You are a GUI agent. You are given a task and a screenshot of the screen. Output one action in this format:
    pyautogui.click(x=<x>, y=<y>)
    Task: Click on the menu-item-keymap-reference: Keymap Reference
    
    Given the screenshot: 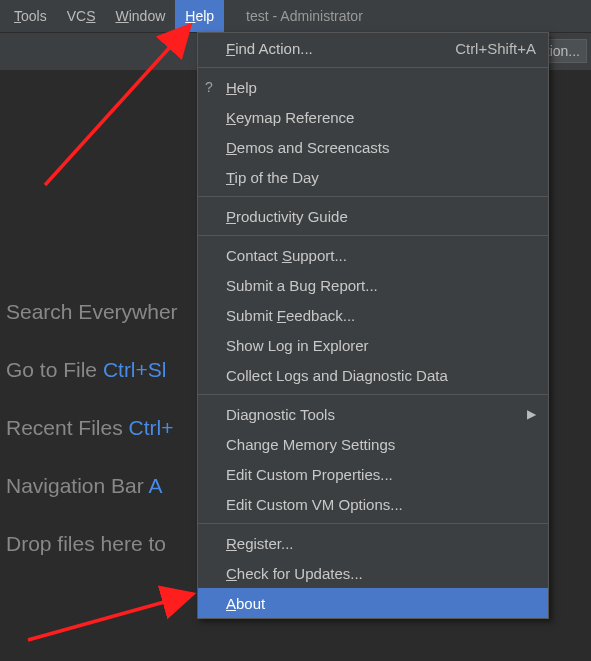 What is the action you would take?
    pyautogui.click(x=373, y=117)
    